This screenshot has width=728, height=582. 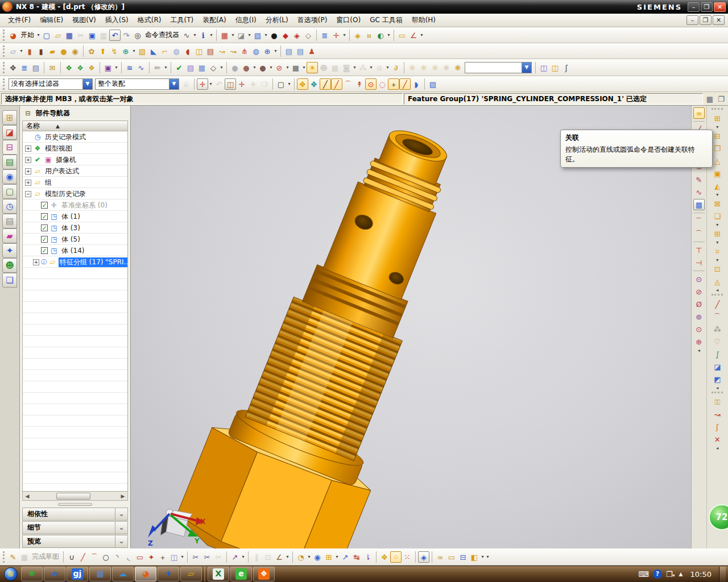 I want to click on point-icon: ＋, so click(x=163, y=557).